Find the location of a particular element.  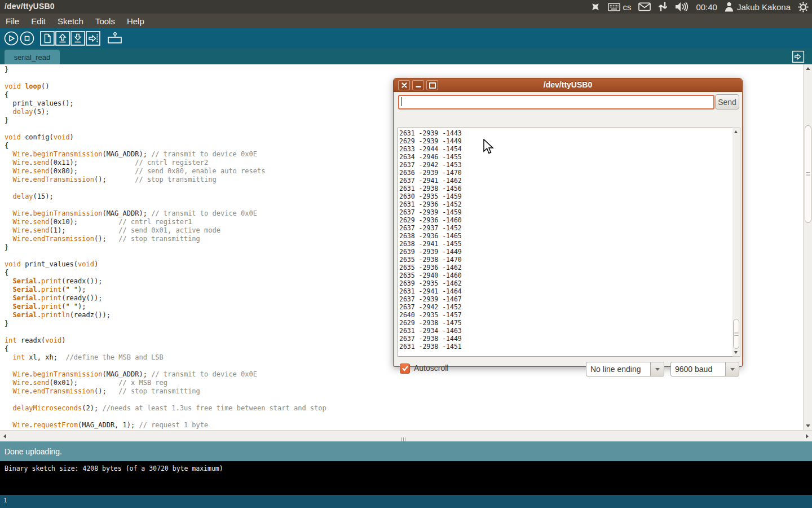

mail-icon is located at coordinates (645, 7).